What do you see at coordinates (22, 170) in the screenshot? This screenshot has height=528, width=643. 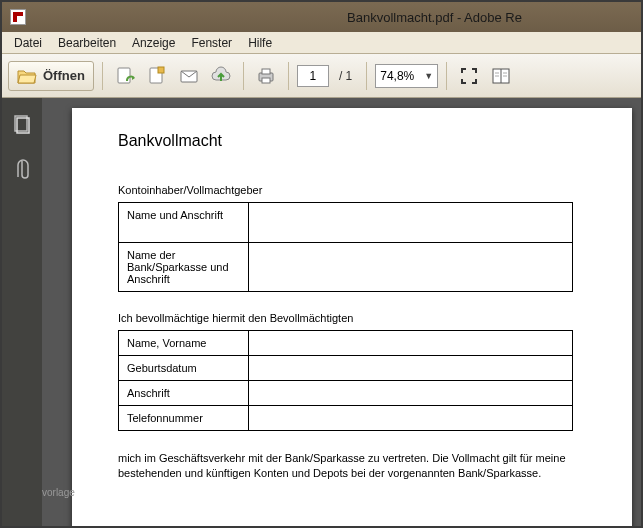 I see `attachments-panel-button` at bounding box center [22, 170].